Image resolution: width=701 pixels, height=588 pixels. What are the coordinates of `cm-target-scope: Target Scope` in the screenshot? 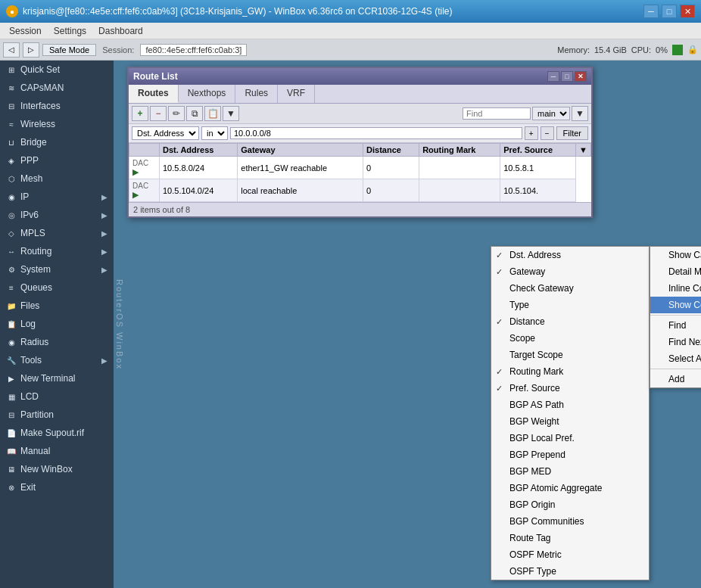 It's located at (570, 355).